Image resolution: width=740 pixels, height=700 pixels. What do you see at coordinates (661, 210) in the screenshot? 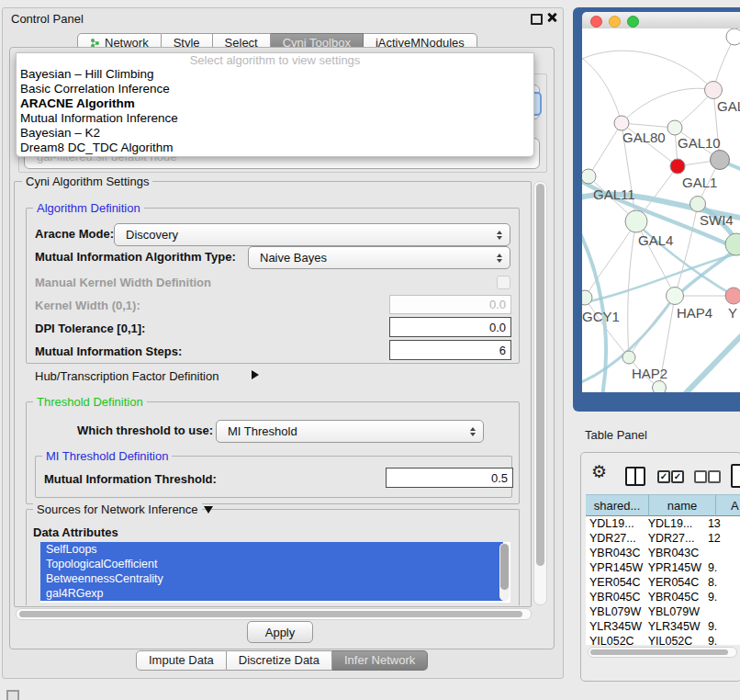
I see `network-canvas: GAL7 GAL80 GAL10 GAL1 GAL11 SWI4 GAL4 GC…` at bounding box center [661, 210].